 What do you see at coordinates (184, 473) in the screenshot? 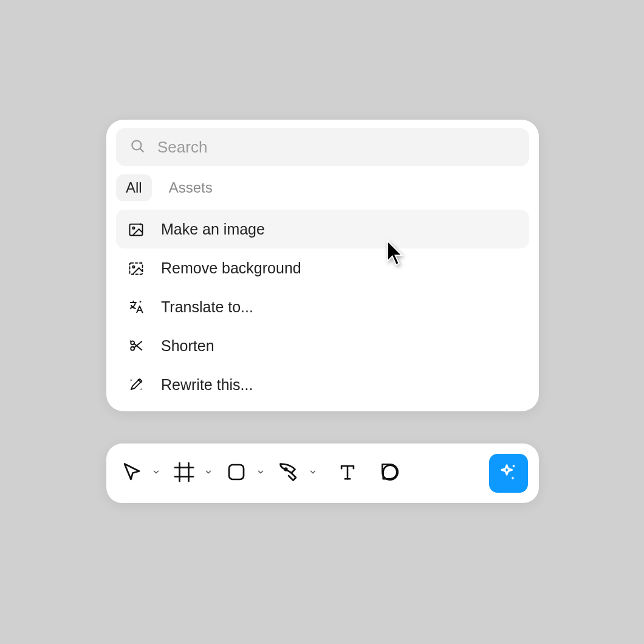
I see `frame-tool-icon` at bounding box center [184, 473].